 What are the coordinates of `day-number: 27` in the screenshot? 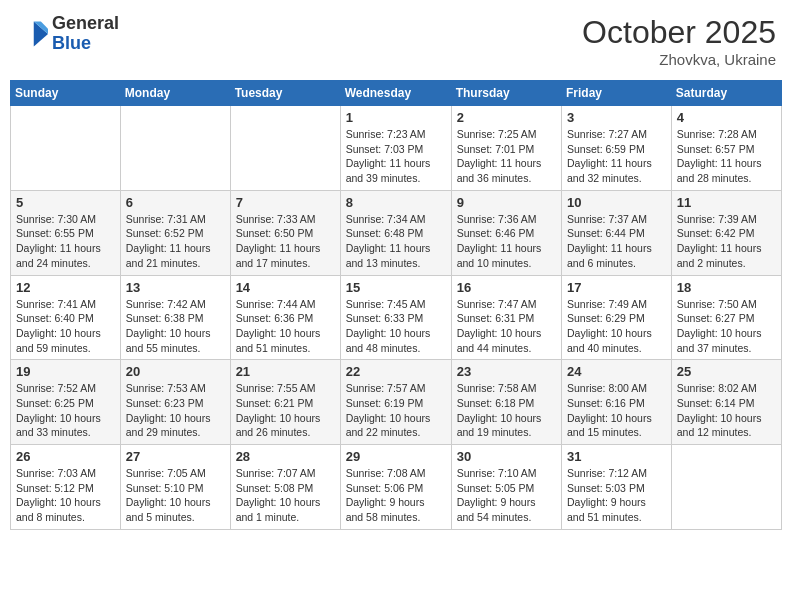 It's located at (176, 456).